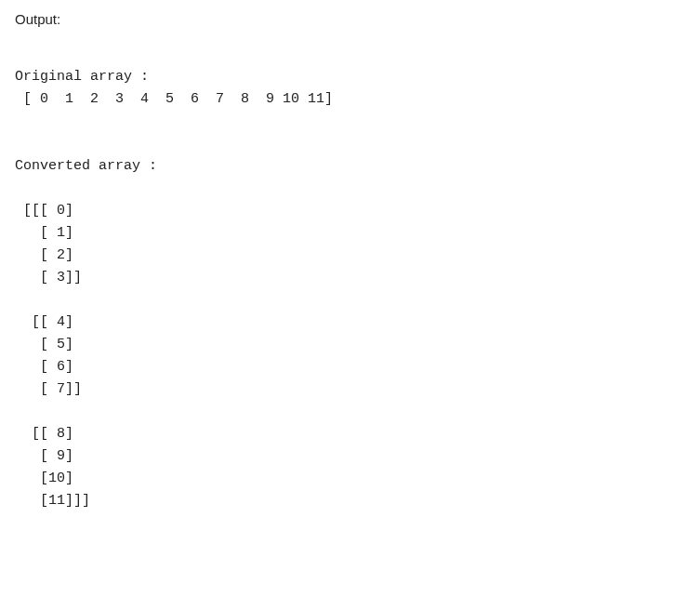 The width and height of the screenshot is (700, 610). Describe the element at coordinates (86, 166) in the screenshot. I see `converted-array-label: Converted array :` at that location.